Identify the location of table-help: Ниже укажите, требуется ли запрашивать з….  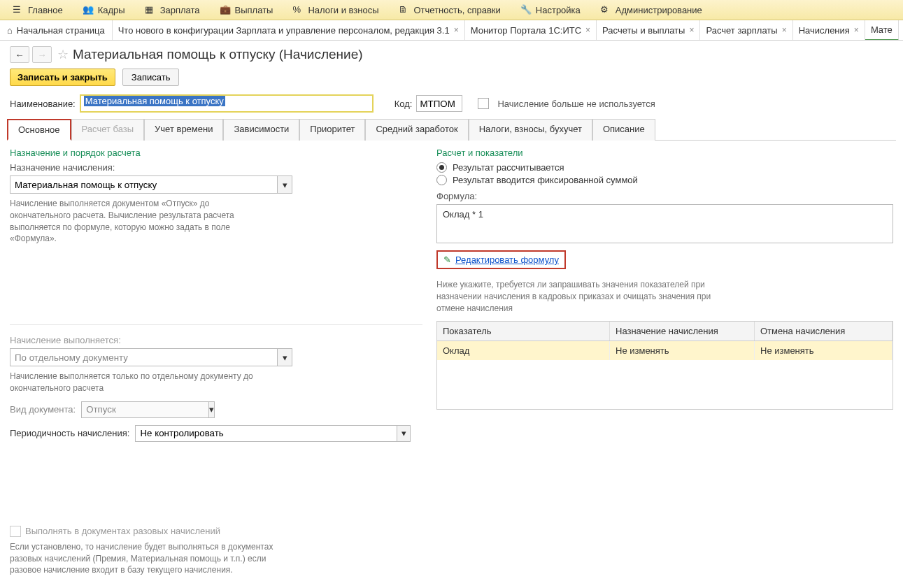
(576, 296).